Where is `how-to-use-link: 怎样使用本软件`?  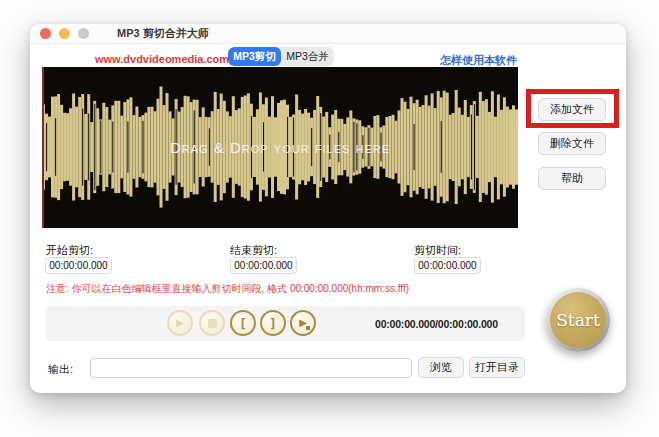
how-to-use-link: 怎样使用本软件 is located at coordinates (478, 60).